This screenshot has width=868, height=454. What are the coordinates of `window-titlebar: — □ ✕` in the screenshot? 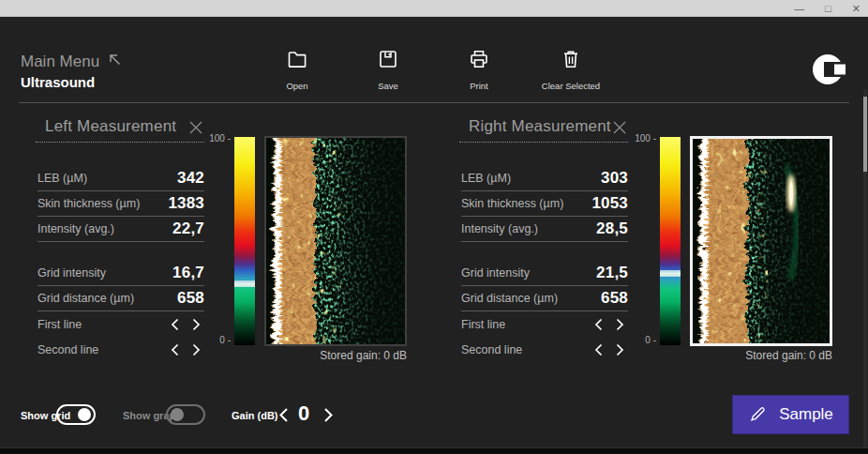 It's located at (434, 8).